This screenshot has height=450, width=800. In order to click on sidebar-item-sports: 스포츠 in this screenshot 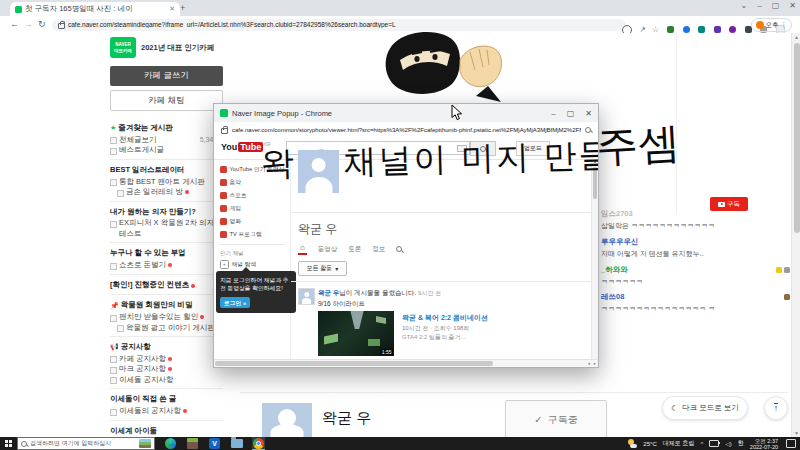, I will do `click(252, 196)`.